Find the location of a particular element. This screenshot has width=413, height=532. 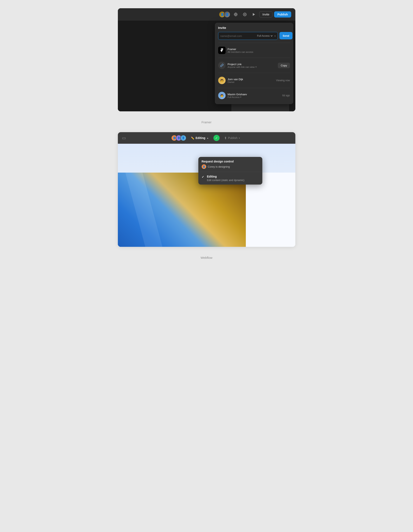

editing-option-label: Editing is located at coordinates (226, 176).